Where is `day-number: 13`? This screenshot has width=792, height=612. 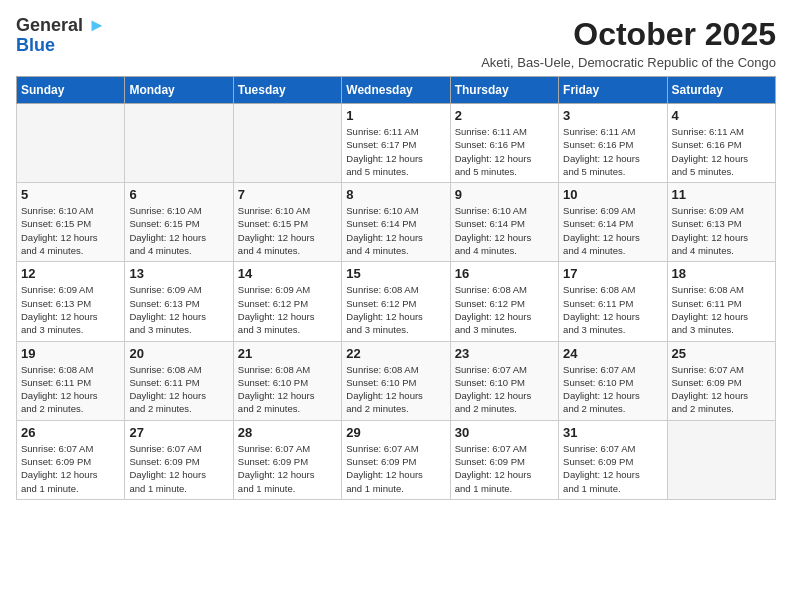 day-number: 13 is located at coordinates (178, 274).